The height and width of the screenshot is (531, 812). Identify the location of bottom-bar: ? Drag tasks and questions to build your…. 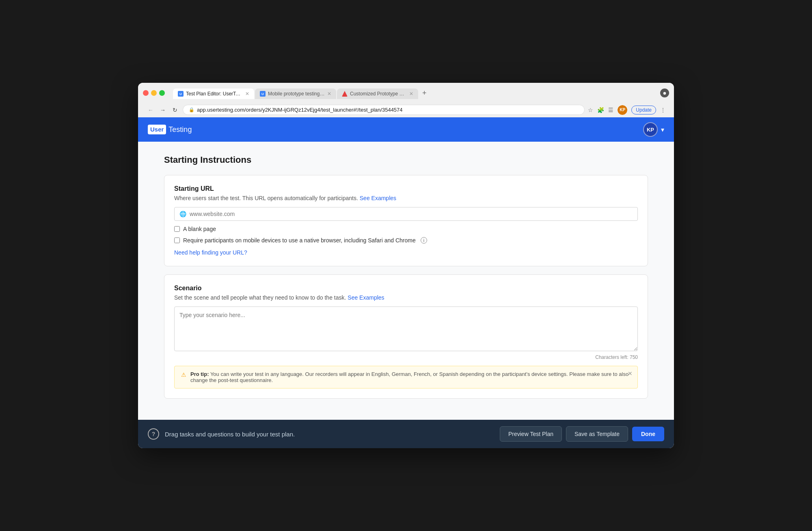
(406, 434).